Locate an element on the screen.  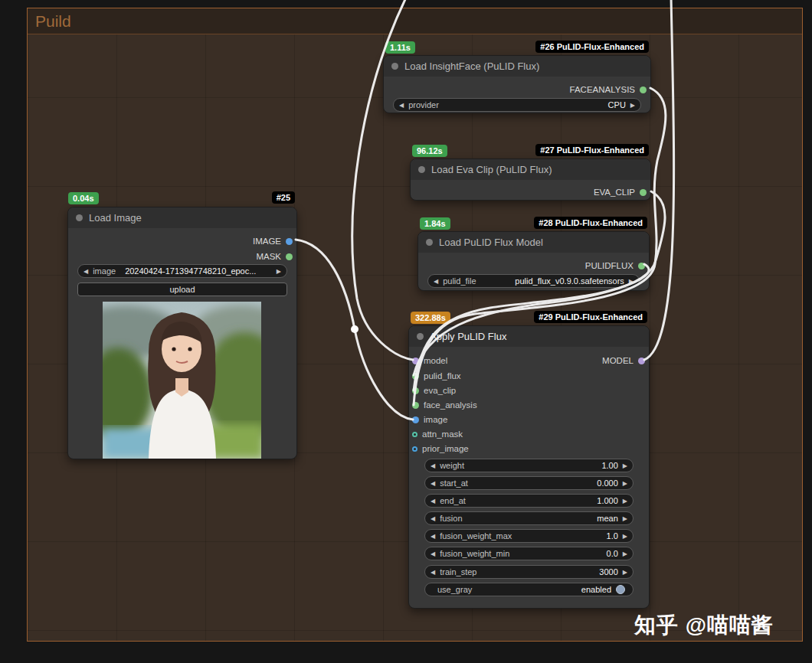
fusion-combo-widget: ◀ fusion mean ▶ is located at coordinates (529, 518).